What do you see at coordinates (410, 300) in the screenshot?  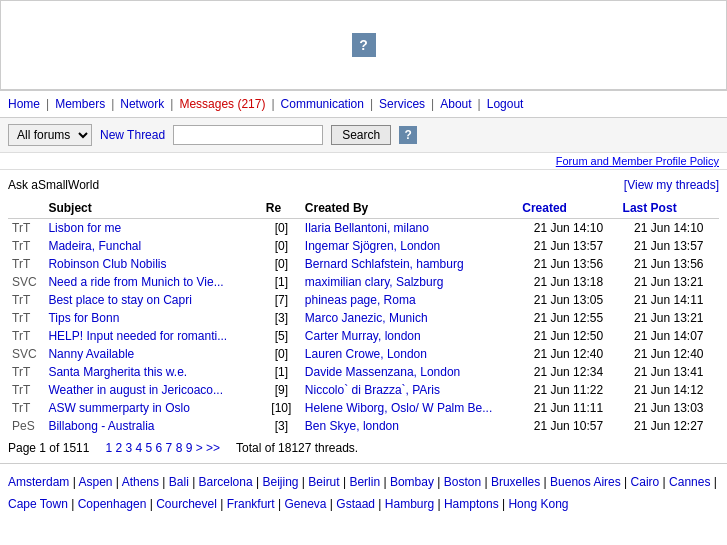 I see `thread-author: phineas page, Roma` at bounding box center [410, 300].